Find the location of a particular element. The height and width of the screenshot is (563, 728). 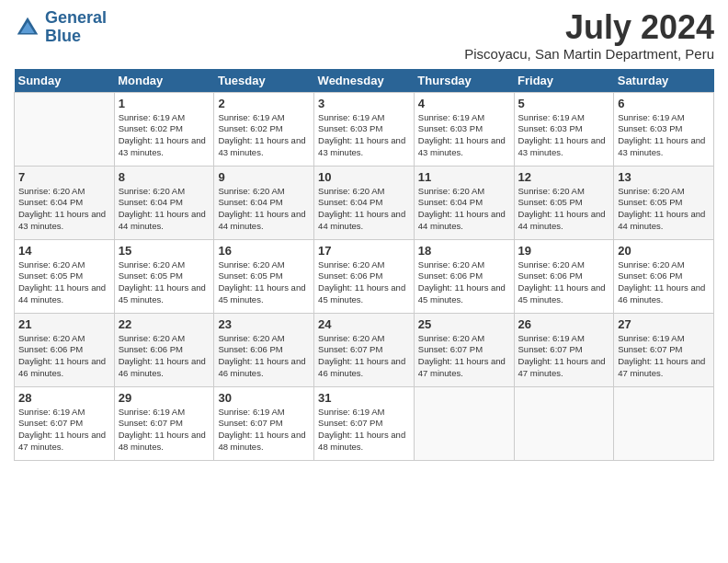

day-number: 7 is located at coordinates (64, 177).